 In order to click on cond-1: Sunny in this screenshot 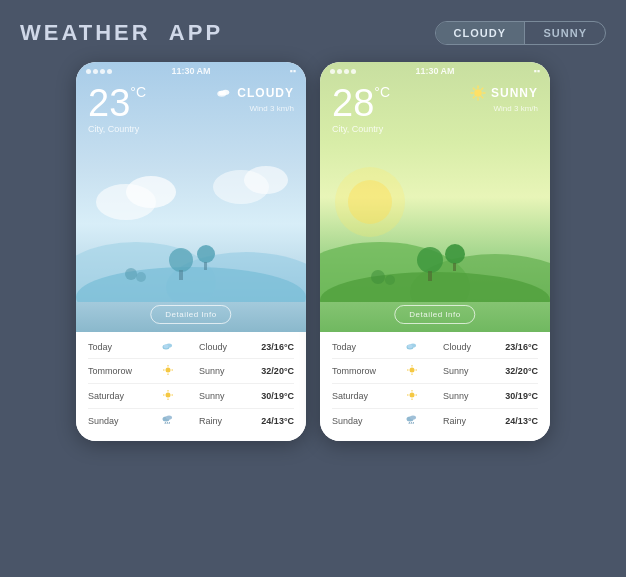, I will do `click(219, 371)`.